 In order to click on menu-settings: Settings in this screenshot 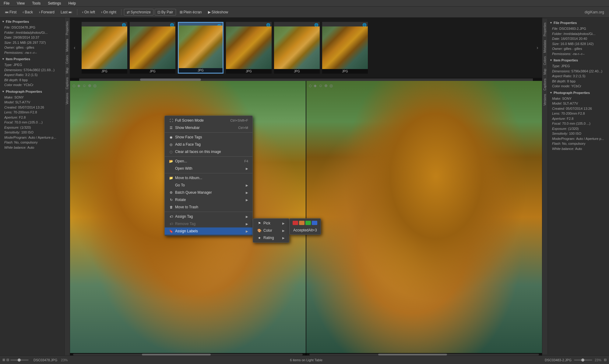, I will do `click(54, 3)`.